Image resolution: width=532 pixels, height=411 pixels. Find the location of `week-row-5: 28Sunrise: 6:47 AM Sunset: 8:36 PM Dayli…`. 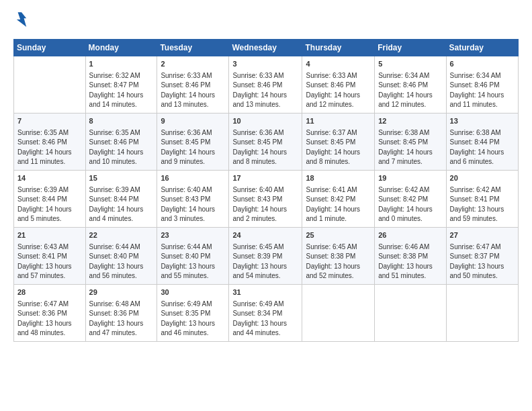

week-row-5: 28Sunrise: 6:47 AM Sunset: 8:36 PM Dayli… is located at coordinates (266, 313).